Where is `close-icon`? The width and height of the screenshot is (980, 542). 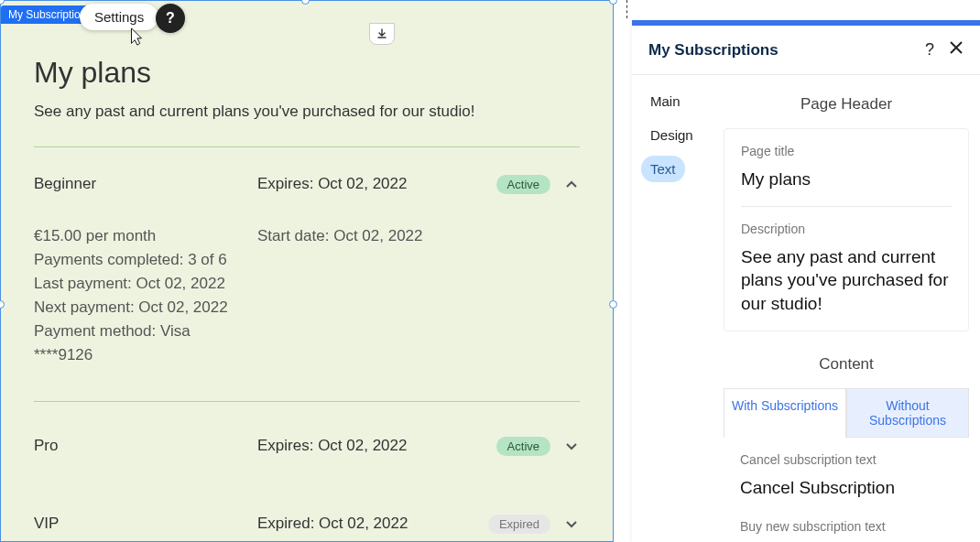
close-icon is located at coordinates (956, 49).